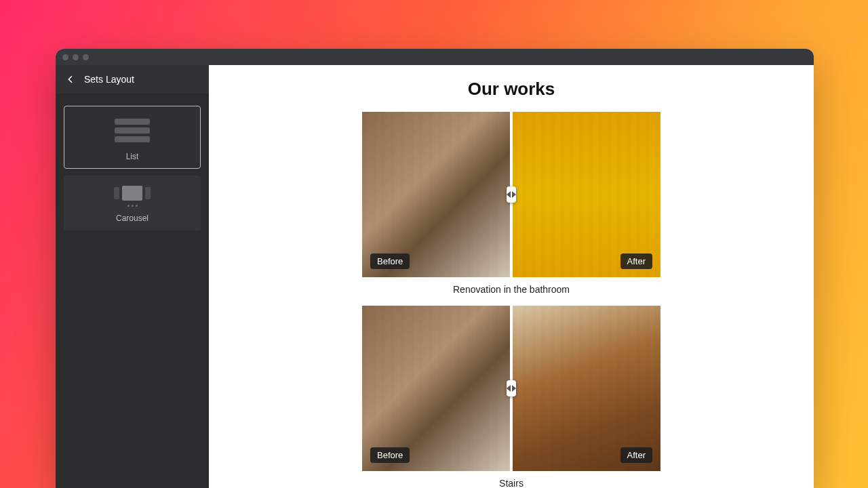  Describe the element at coordinates (109, 79) in the screenshot. I see `sidebar-title: Sets Layout` at that location.